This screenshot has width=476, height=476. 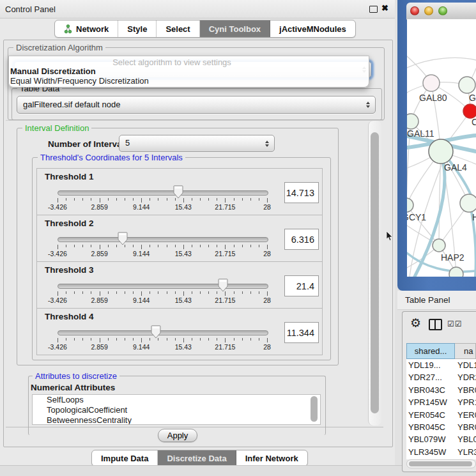 I want to click on close-traffic-light-icon, so click(x=415, y=11).